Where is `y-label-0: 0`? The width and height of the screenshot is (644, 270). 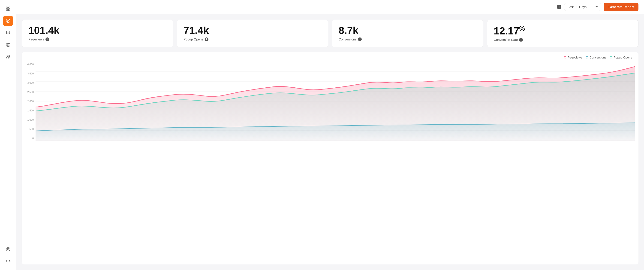 y-label-0: 0 is located at coordinates (29, 138).